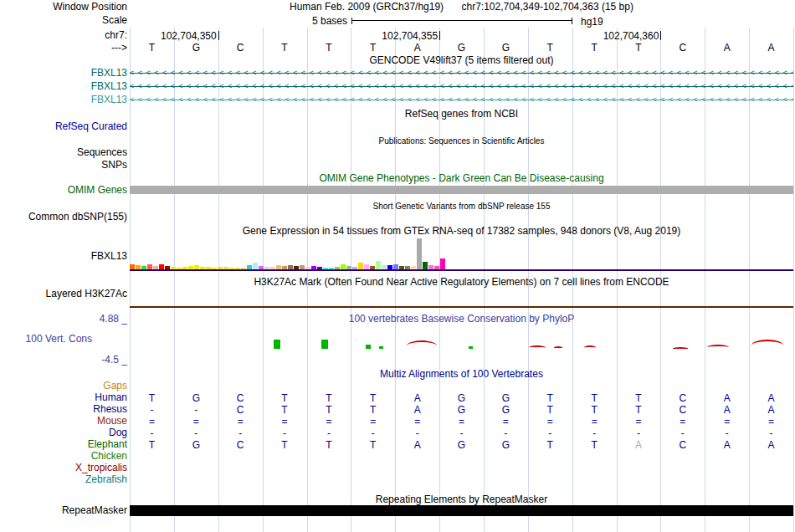  What do you see at coordinates (64, 217) in the screenshot?
I see `dbsnp-track-label: Common dbSNP(155)` at bounding box center [64, 217].